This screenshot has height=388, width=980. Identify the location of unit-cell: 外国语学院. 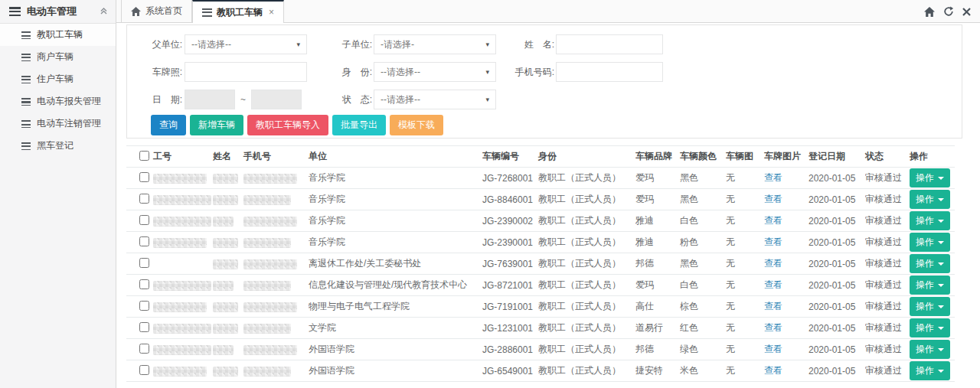
(395, 371).